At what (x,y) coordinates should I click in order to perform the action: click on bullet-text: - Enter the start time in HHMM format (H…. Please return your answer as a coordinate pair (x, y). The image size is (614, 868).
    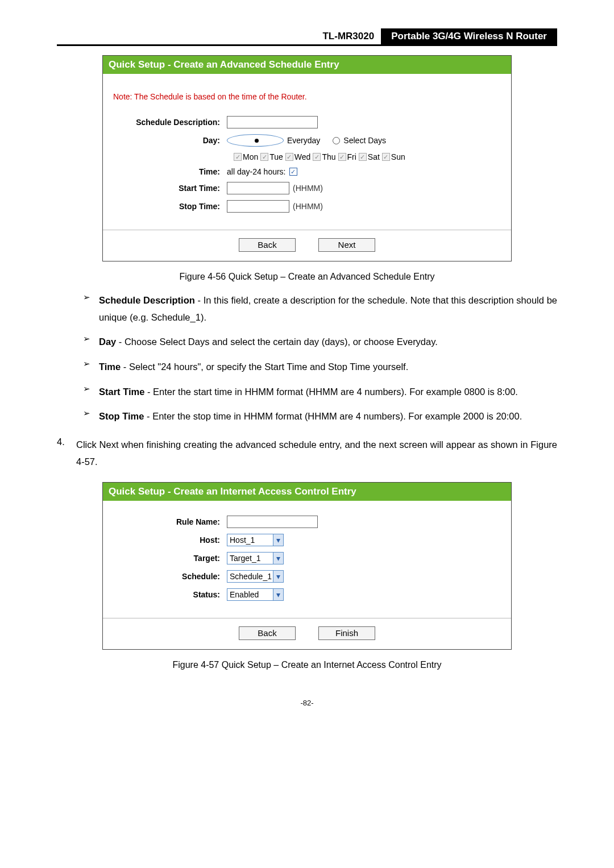
    Looking at the image, I should click on (331, 392).